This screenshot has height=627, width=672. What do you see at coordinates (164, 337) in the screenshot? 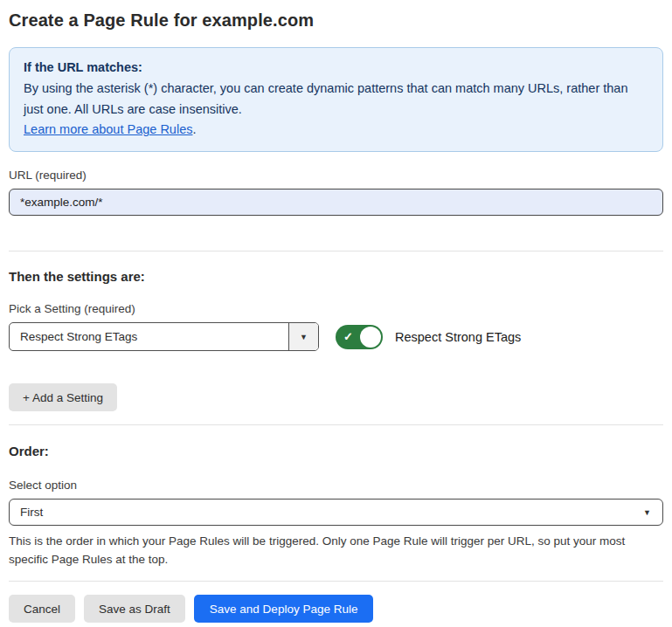
I see `setting-select: Respect Strong ETags ▼` at bounding box center [164, 337].